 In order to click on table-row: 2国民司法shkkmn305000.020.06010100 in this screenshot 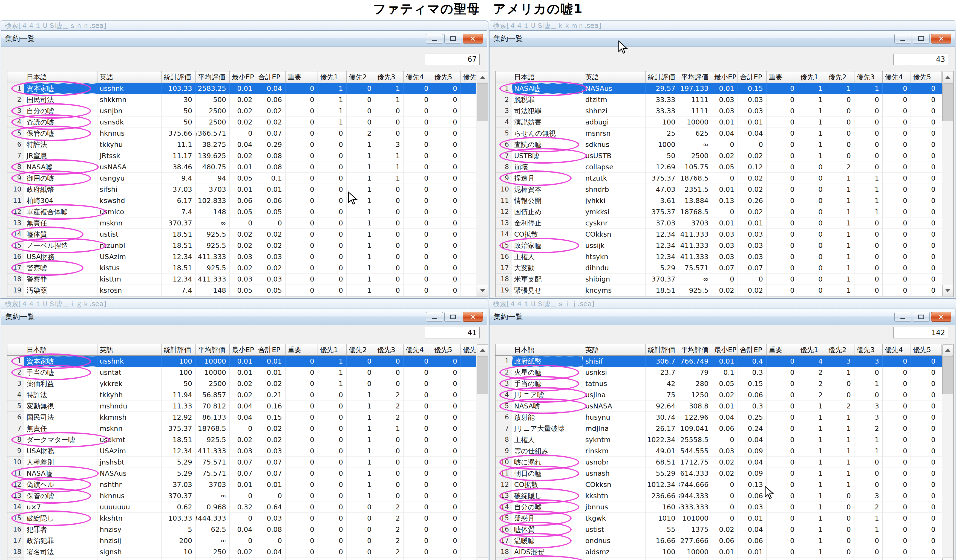, I will do `click(242, 100)`.